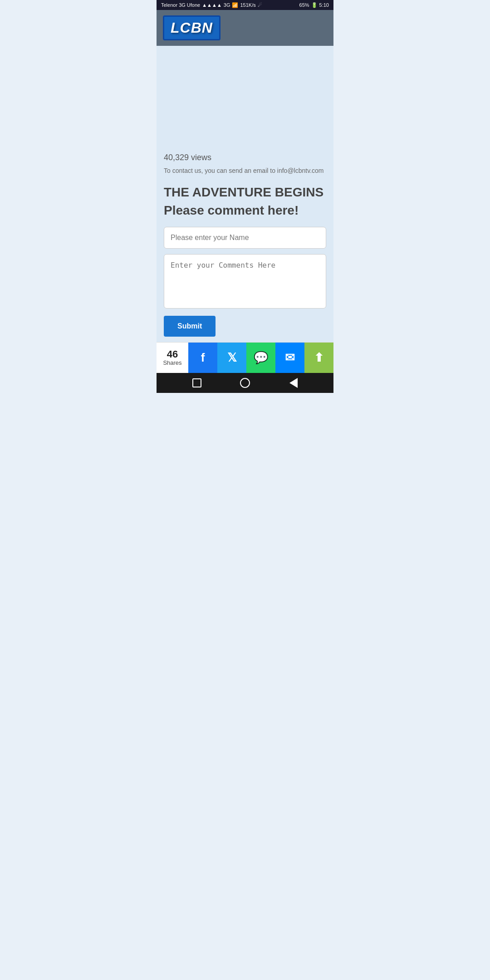  I want to click on carrier-text: Telenor 3G Ufone, so click(181, 5).